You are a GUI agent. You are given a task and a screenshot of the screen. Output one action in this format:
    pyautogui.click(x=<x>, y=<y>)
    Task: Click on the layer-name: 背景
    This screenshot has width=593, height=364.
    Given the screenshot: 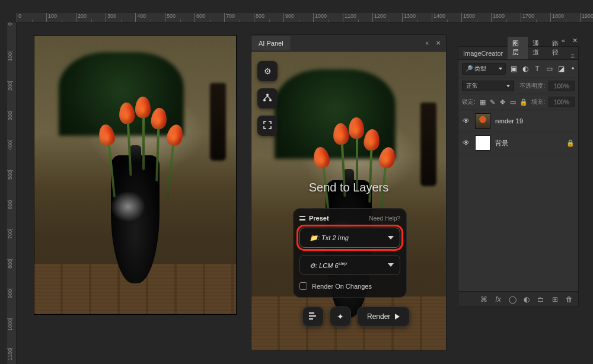 What is the action you would take?
    pyautogui.click(x=502, y=143)
    